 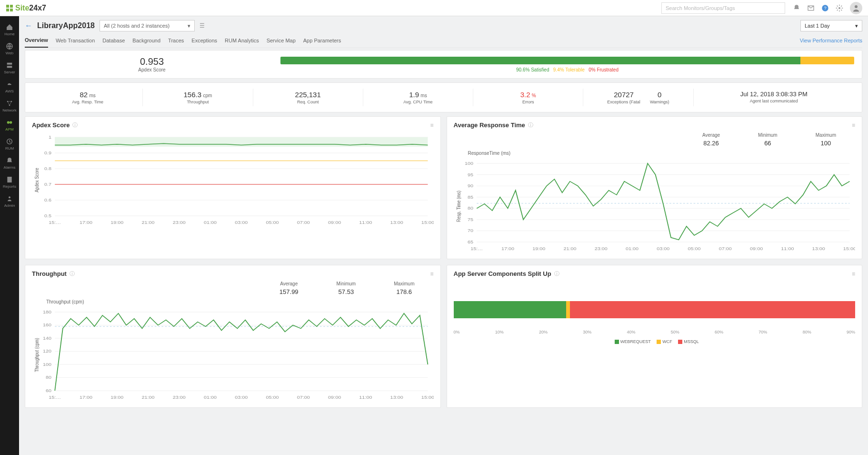 I want to click on sidebar-item-apm: APM, so click(x=10, y=125).